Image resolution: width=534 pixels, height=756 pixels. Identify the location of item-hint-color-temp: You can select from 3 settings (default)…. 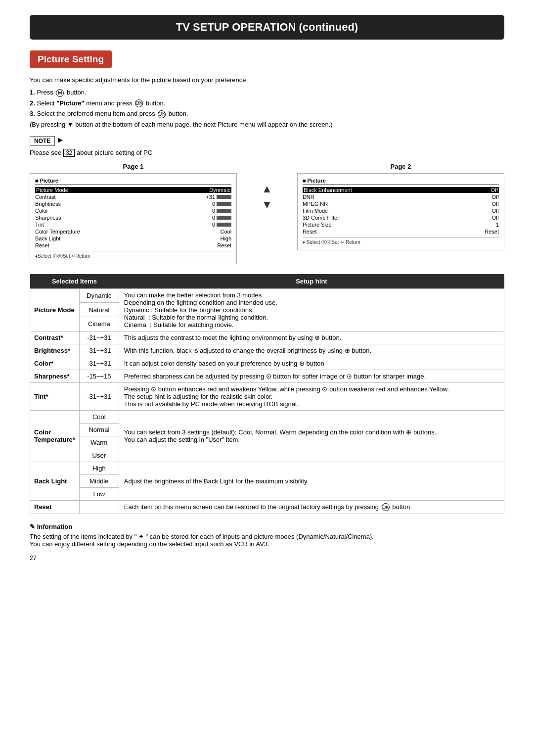
(312, 436).